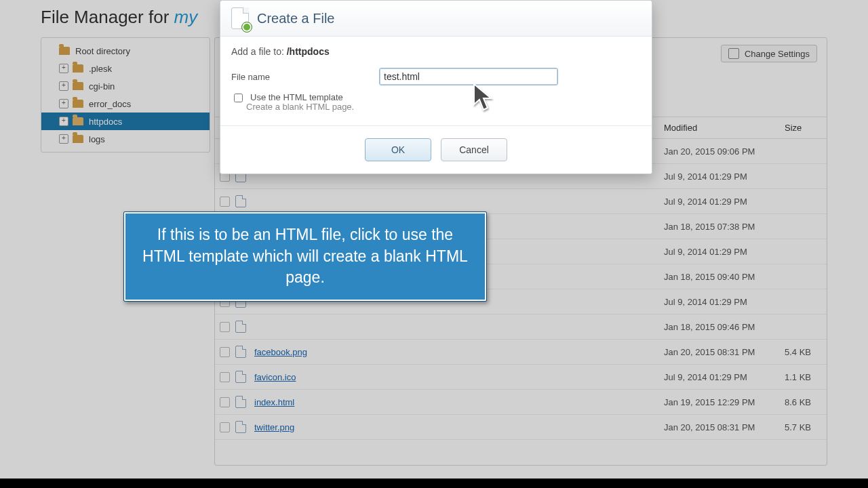 This screenshot has height=488, width=868. What do you see at coordinates (443, 107) in the screenshot?
I see `use-html-template-sub: Create a blank HTML page.` at bounding box center [443, 107].